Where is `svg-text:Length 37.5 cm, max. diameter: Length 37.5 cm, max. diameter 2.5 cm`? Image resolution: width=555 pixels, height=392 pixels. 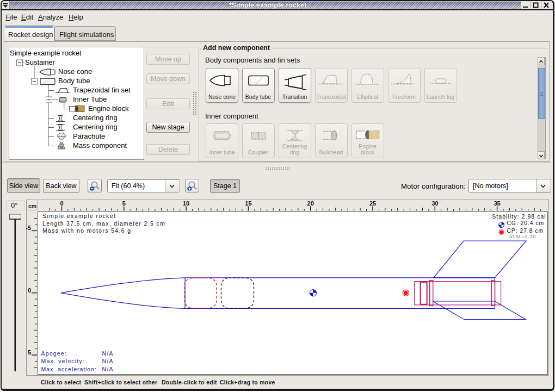 svg-text:Length 37.5 cm, max. diameter: Length 37.5 cm, max. diameter 2.5 cm is located at coordinates (104, 223).